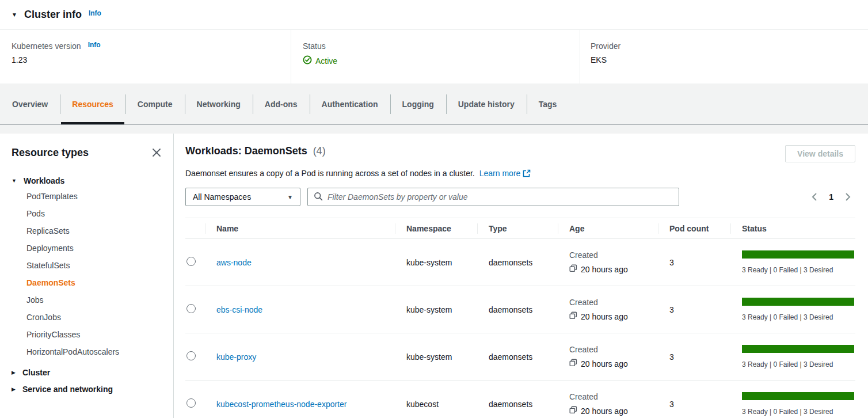  What do you see at coordinates (290, 197) in the screenshot?
I see `chevron-down-icon: ▼` at bounding box center [290, 197].